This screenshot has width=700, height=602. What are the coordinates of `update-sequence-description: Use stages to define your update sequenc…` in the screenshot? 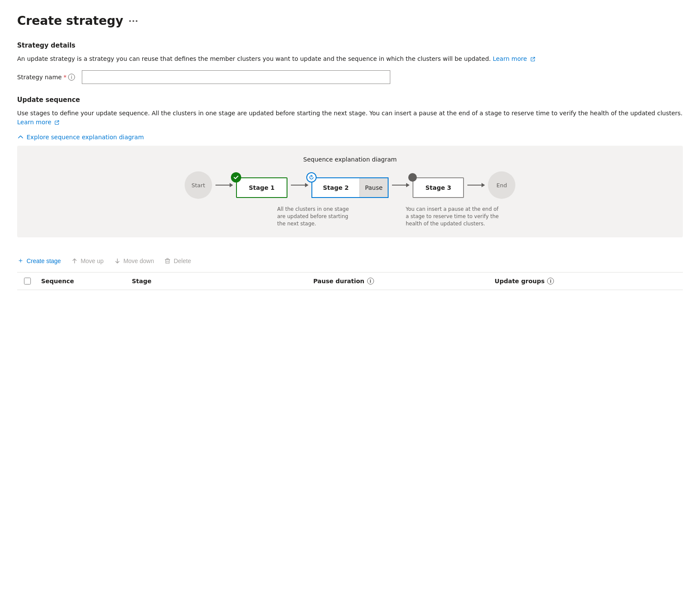 It's located at (350, 118).